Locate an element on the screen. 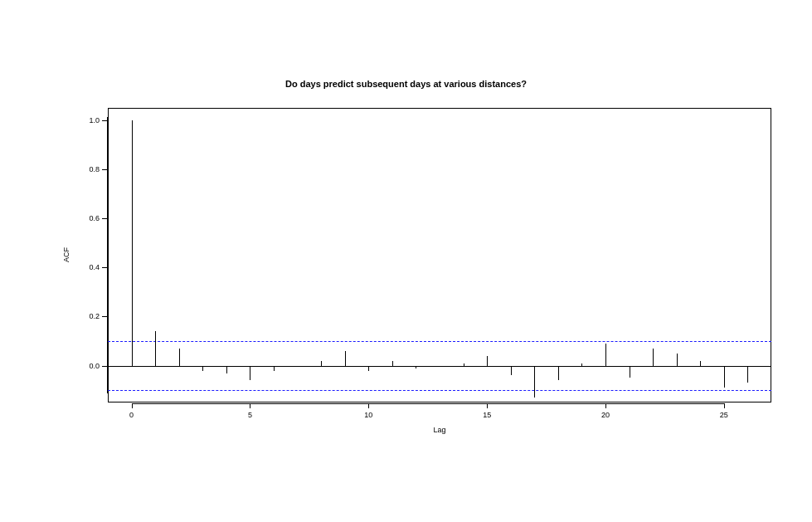 Image resolution: width=812 pixels, height=522 pixels. y-tick-label: 0.4 is located at coordinates (90, 267).